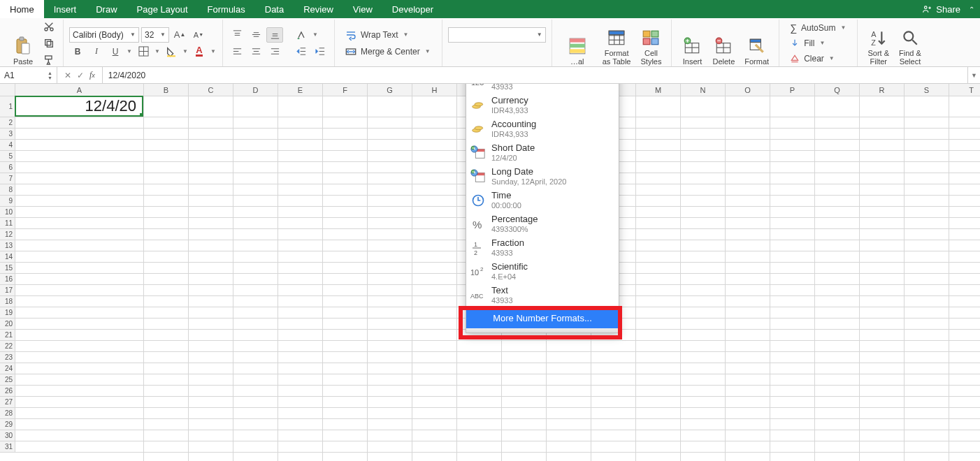  Describe the element at coordinates (389, 35) in the screenshot. I see `wrap-text-button: Wrap Text ▼` at that location.